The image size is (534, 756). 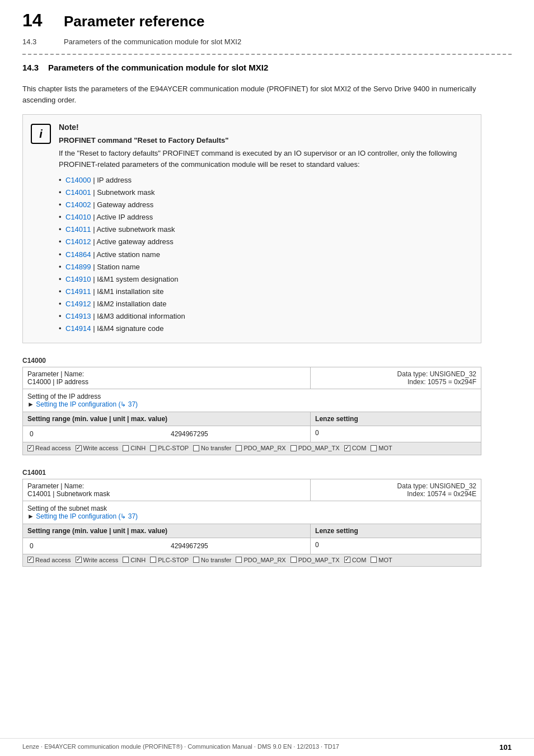 I want to click on note-link: C14913, so click(x=78, y=316).